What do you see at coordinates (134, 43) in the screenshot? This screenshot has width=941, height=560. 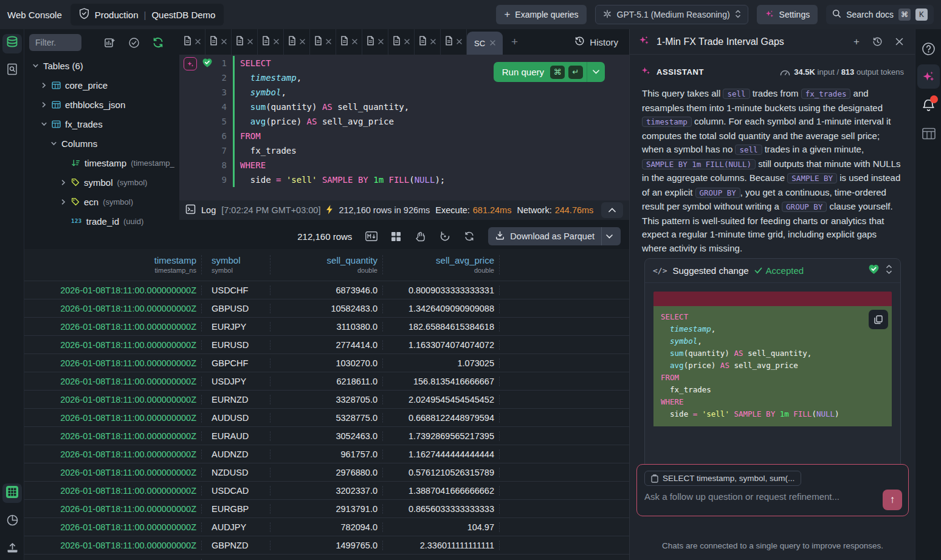 I see `check-circle-icon` at bounding box center [134, 43].